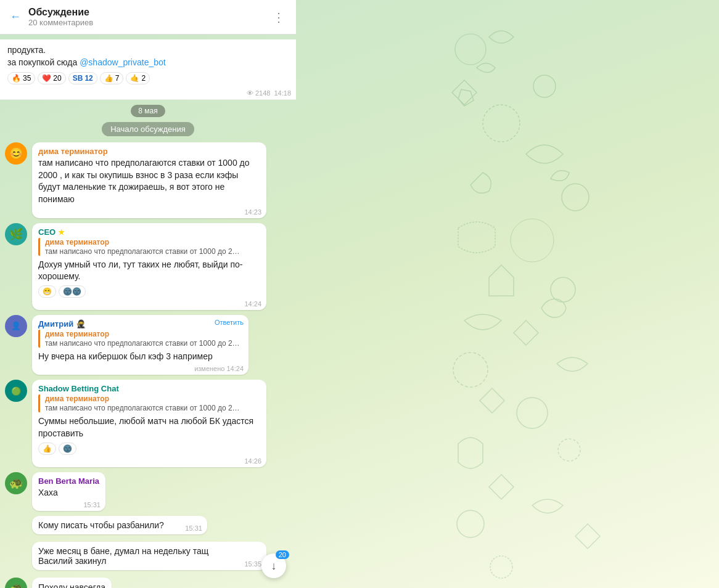 The image size is (719, 588). What do you see at coordinates (148, 266) in the screenshot?
I see `message-row: 🌿 CEO ★ дима терминатор там написано что…` at bounding box center [148, 266].